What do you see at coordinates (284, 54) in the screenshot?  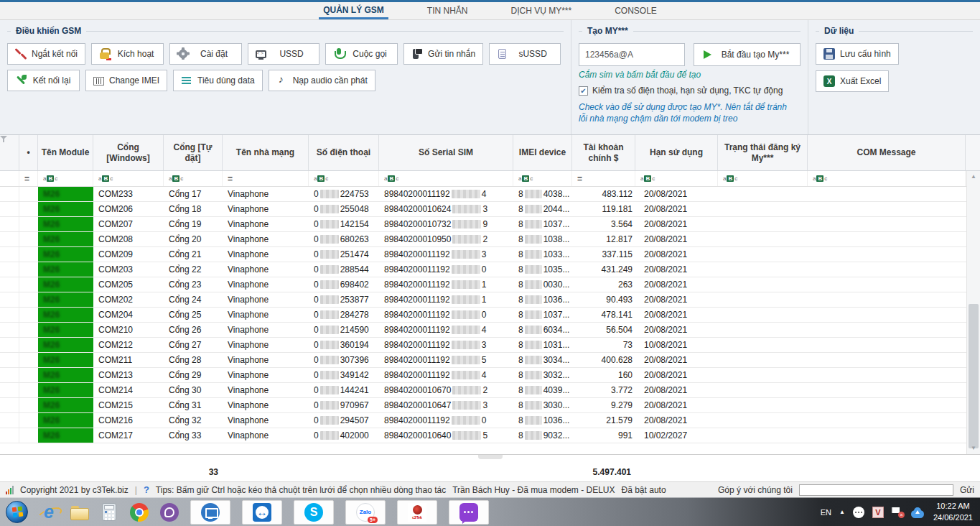 I see `ussd-button: USSD` at bounding box center [284, 54].